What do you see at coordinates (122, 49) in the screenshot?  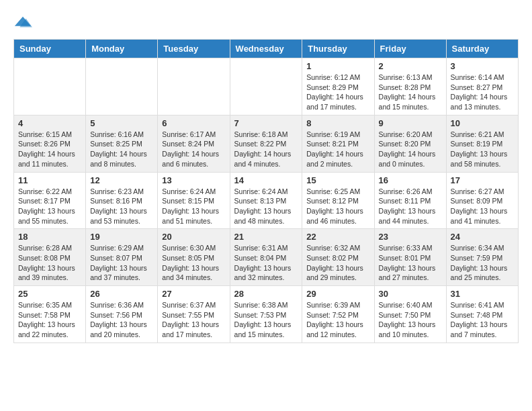 I see `calendar-header-monday: Monday` at bounding box center [122, 49].